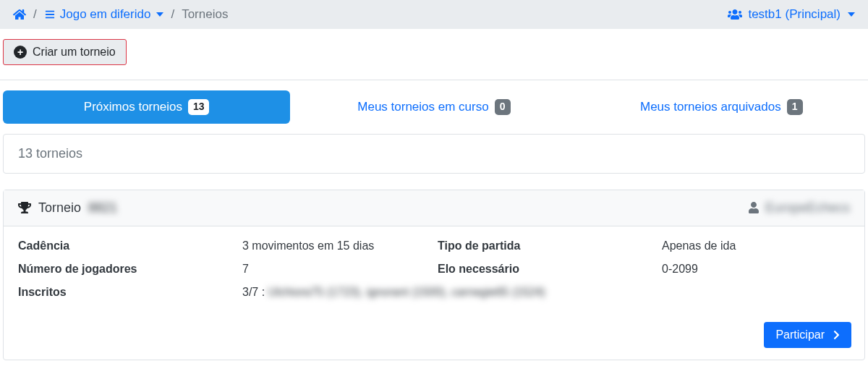 This screenshot has height=382, width=868. I want to click on tab-badge: 0, so click(503, 107).